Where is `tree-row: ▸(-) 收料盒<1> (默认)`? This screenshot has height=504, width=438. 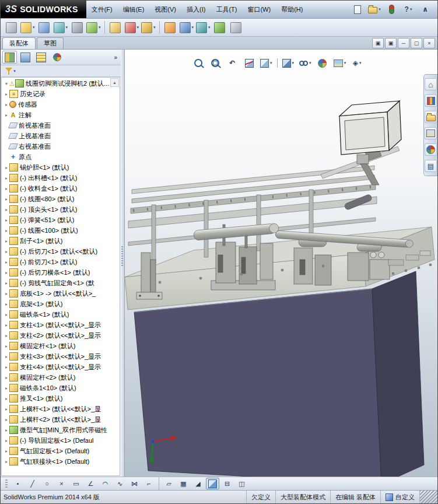 tree-row: ▸(-) 收料盒<1> (默认) is located at coordinates (61, 188).